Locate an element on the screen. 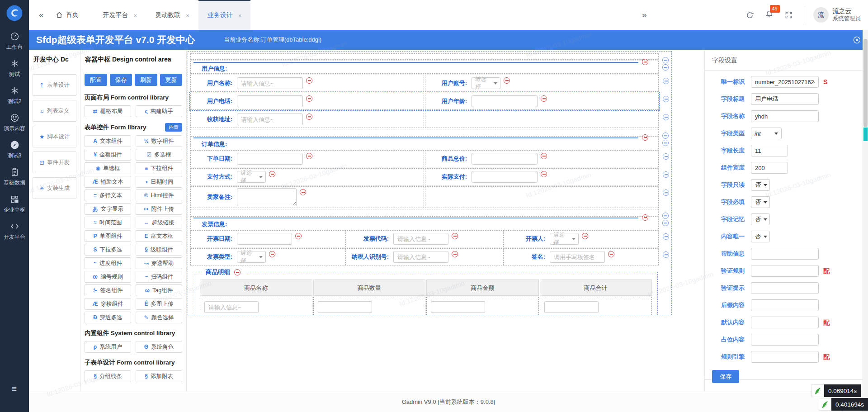 Image resolution: width=868 pixels, height=412 pixels. form-field-cell: 用户名称: is located at coordinates (307, 83).